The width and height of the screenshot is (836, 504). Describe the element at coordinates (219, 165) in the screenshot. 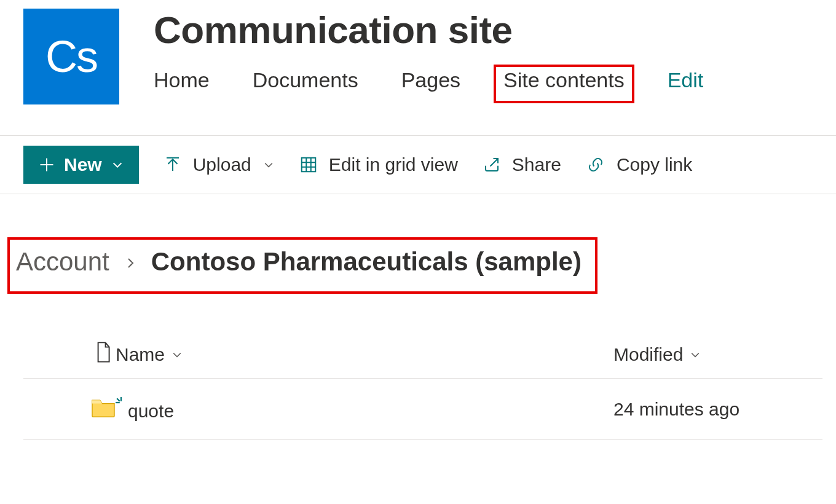

I see `upload-button: Upload` at that location.